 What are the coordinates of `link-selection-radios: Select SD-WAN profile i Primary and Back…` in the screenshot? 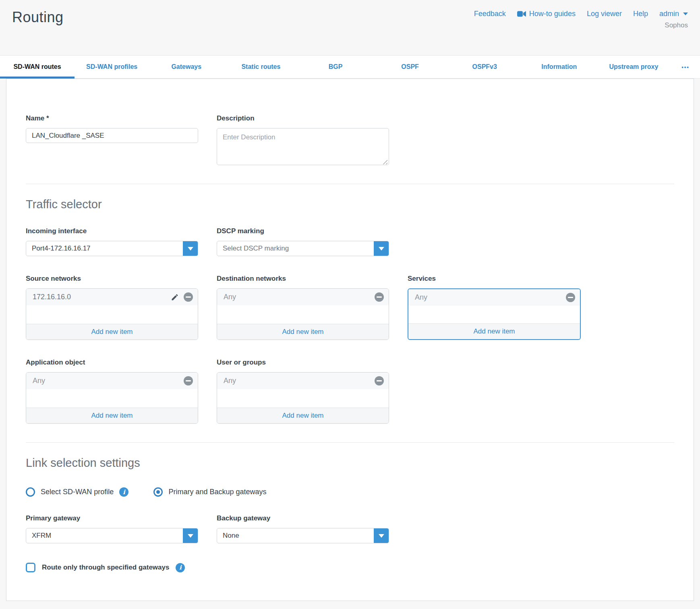 It's located at (350, 492).